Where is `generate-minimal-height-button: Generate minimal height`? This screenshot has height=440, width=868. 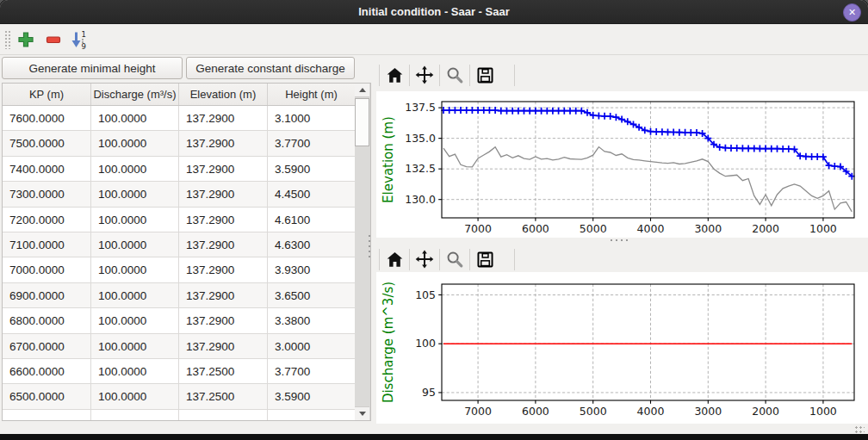 generate-minimal-height-button: Generate minimal height is located at coordinates (92, 68).